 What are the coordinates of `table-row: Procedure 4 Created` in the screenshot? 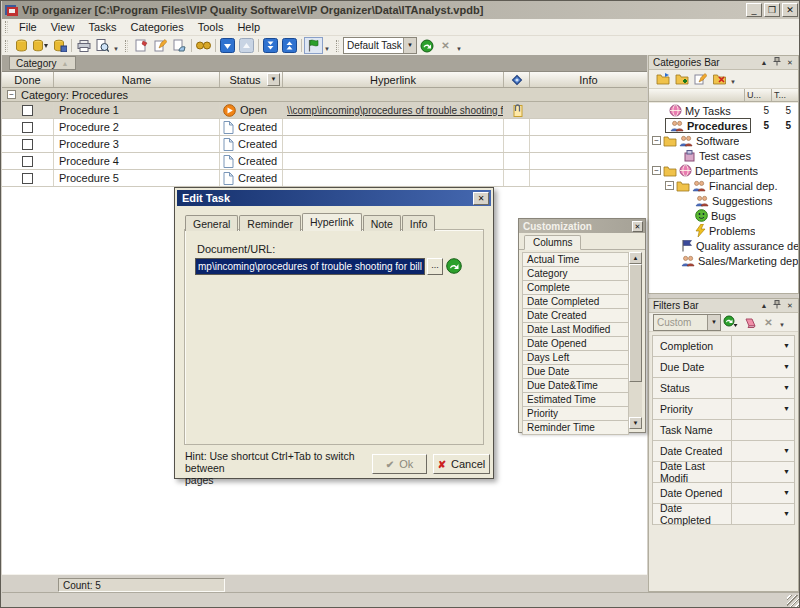 It's located at (324, 162).